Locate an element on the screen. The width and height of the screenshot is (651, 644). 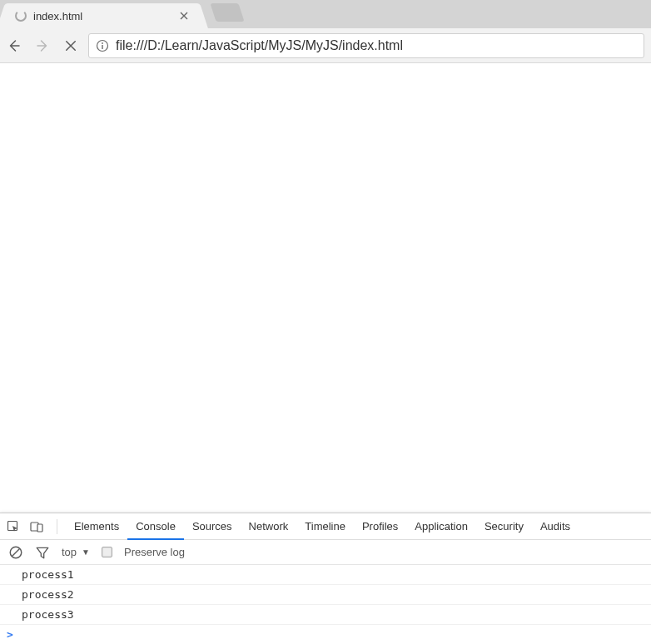
tab-title: index.html is located at coordinates (106, 17).